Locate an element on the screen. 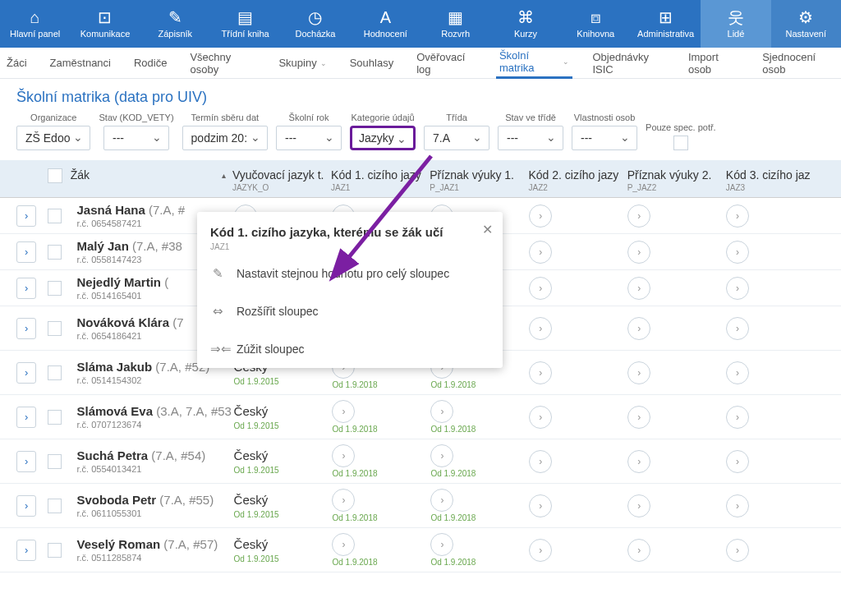 The image size is (841, 616). subnav-školní-matrika: Školní matrika⌄ is located at coordinates (535, 63).